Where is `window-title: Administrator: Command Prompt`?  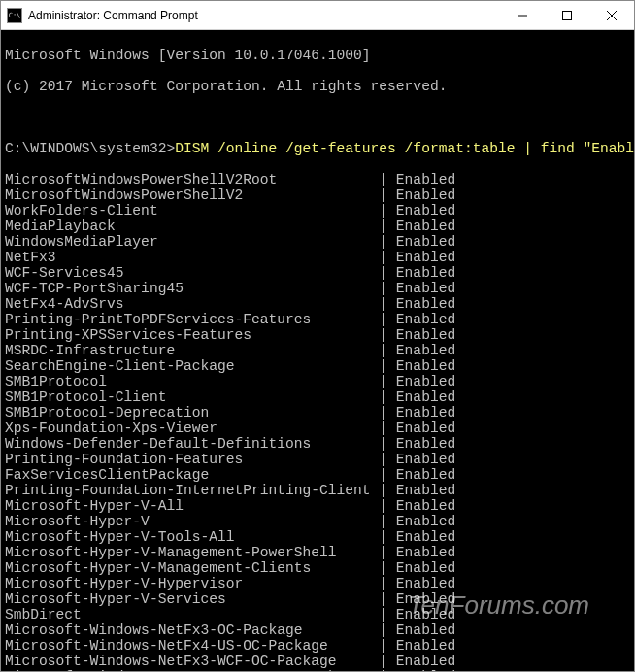 window-title: Administrator: Command Prompt is located at coordinates (113, 16).